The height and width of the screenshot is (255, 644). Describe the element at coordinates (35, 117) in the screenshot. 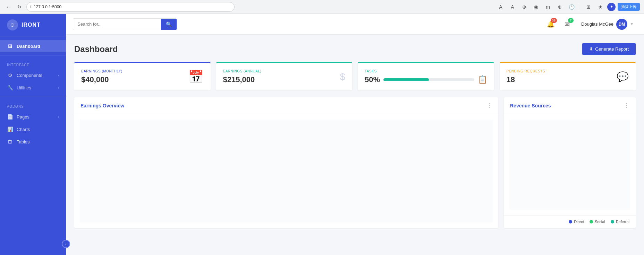

I see `sidebar-item-label: Pages` at that location.